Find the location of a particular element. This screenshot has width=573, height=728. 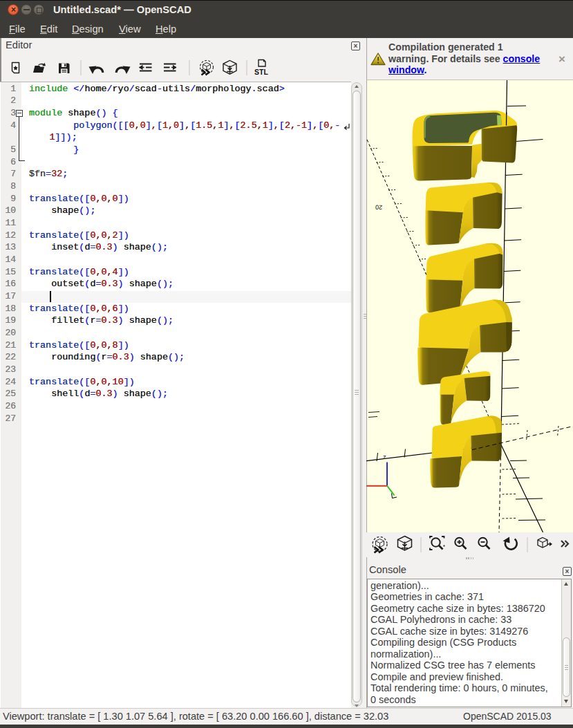

svg-text: STL is located at coordinates (261, 72).